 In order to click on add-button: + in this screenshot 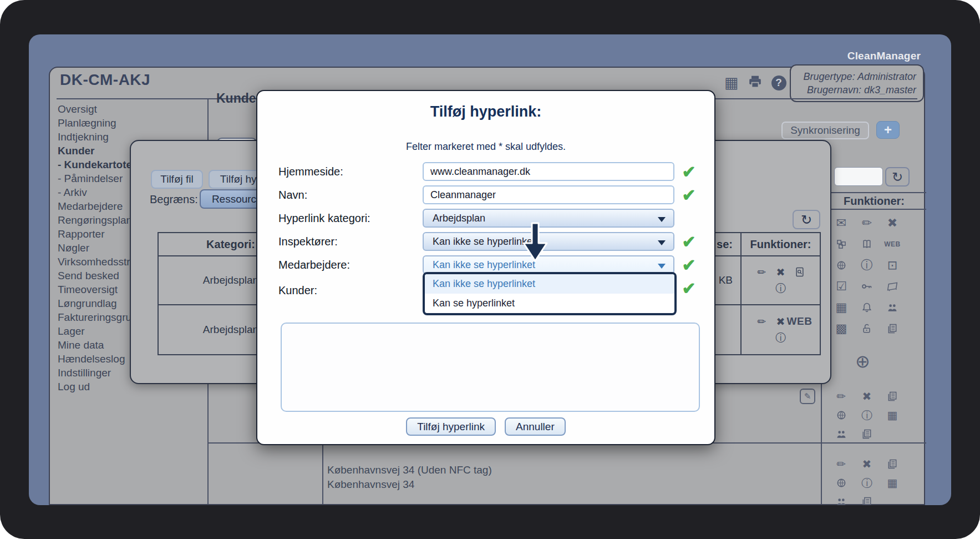, I will do `click(888, 130)`.